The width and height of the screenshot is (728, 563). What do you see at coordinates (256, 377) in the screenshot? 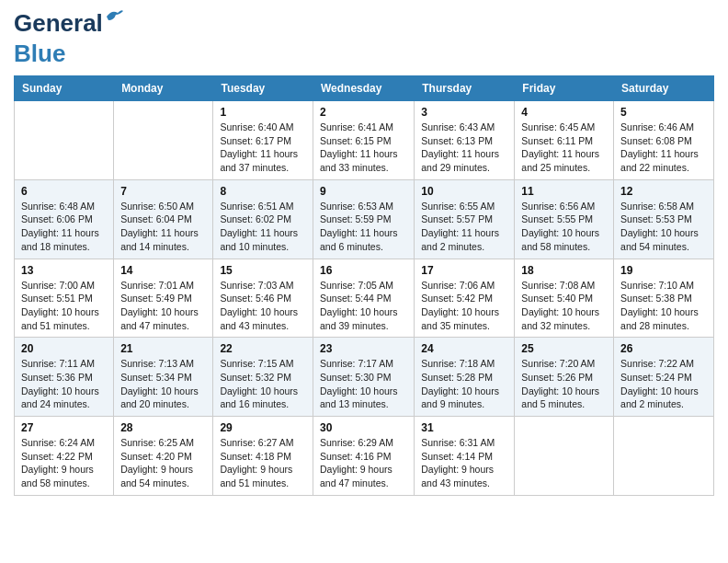
I see `sunset-label: Sunset: 5:32 PM` at bounding box center [256, 377].